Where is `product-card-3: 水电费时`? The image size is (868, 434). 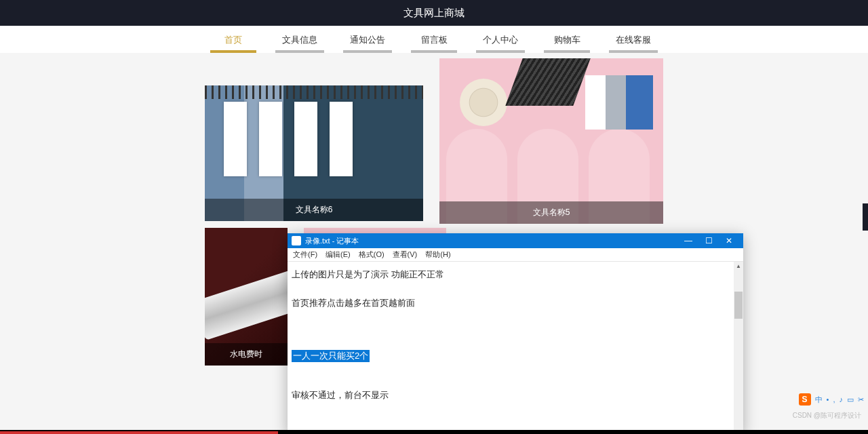
product-card-3: 水电费时 is located at coordinates (246, 297).